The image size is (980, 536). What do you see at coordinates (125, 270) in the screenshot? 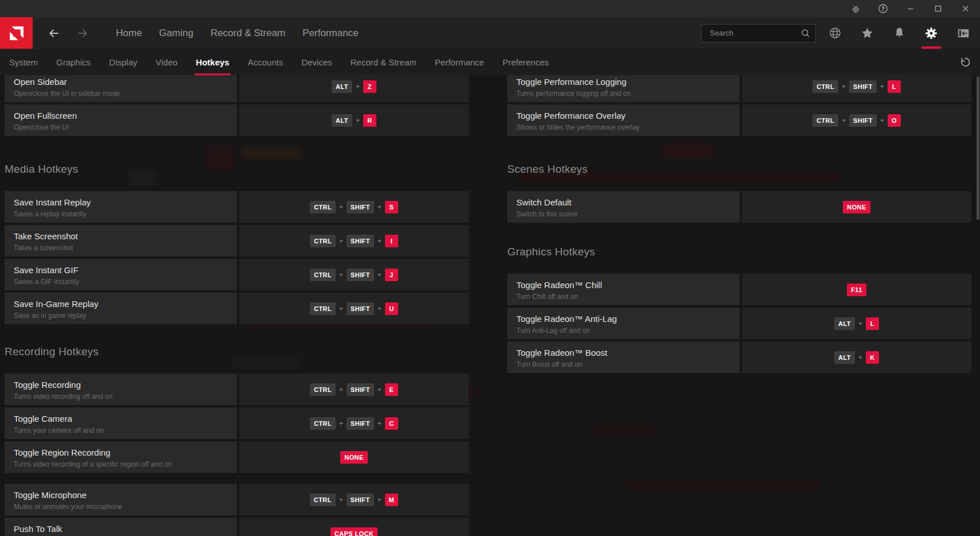
I see `hotkey-title: Save Instant GIF` at bounding box center [125, 270].